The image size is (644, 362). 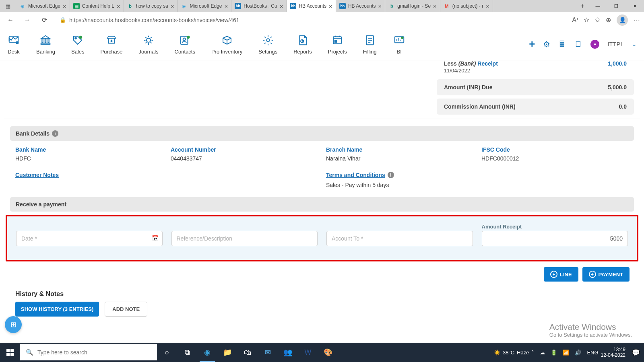 What do you see at coordinates (14, 44) in the screenshot?
I see `nav-desk: Desk` at bounding box center [14, 44].